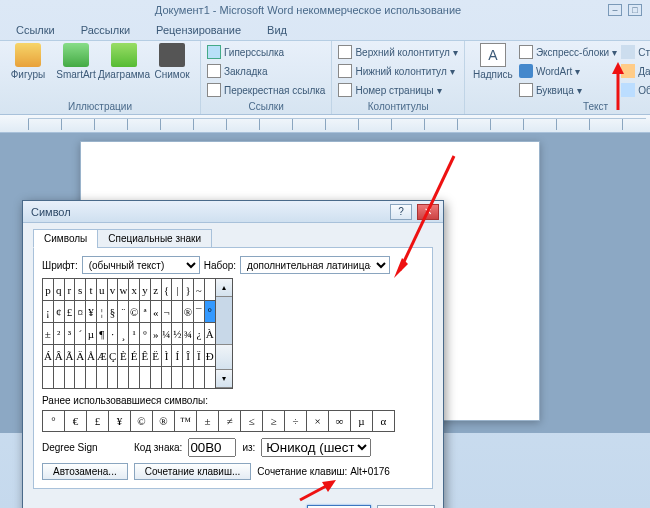 The width and height of the screenshot is (650, 508). I want to click on tab-special: Специальные знаки, so click(154, 238).